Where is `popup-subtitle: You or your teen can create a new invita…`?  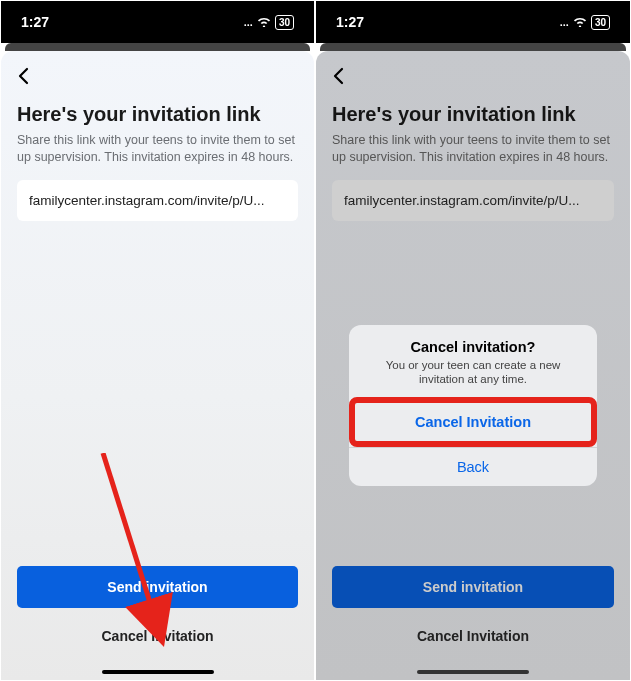
popup-subtitle: You or your teen can create a new invita… is located at coordinates (473, 372).